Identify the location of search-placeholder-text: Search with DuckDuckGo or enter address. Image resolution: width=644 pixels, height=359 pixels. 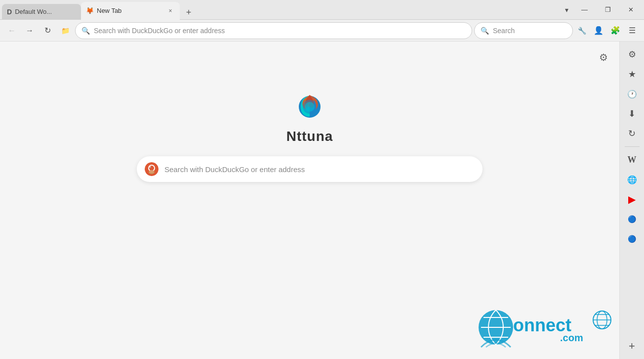
(235, 169).